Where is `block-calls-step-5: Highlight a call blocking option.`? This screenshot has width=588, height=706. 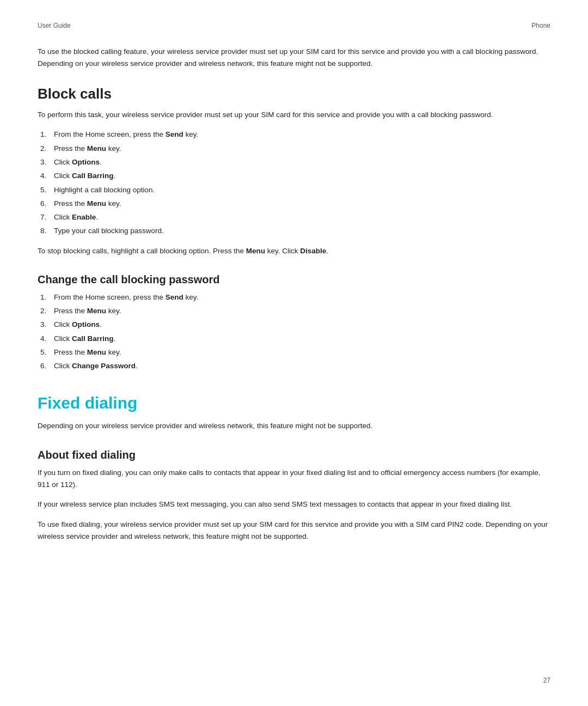
block-calls-step-5: Highlight a call blocking option. is located at coordinates (299, 190).